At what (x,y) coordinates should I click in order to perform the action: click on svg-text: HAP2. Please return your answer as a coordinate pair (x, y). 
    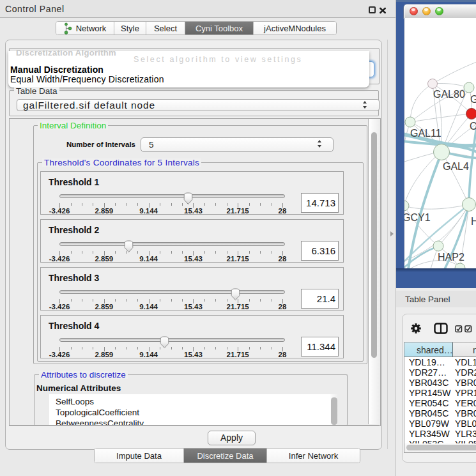
    Looking at the image, I should click on (451, 257).